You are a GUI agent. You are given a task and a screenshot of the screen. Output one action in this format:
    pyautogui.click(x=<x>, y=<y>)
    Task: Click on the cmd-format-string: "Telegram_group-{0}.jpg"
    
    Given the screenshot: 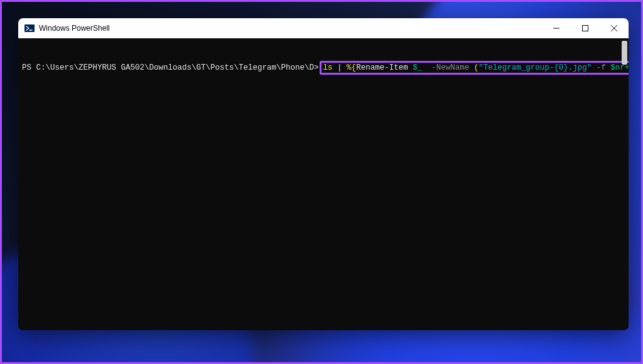 What is the action you would take?
    pyautogui.click(x=535, y=68)
    